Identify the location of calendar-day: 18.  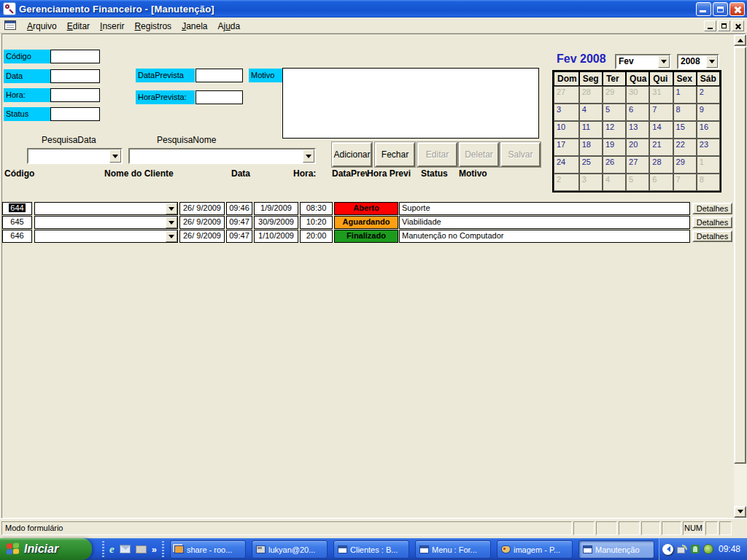
(591, 147).